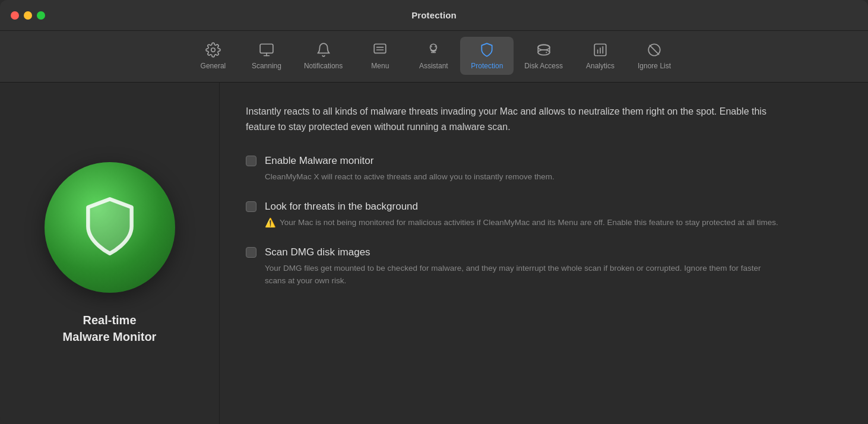 This screenshot has height=424, width=868. I want to click on tab-protection-label: Protection, so click(487, 66).